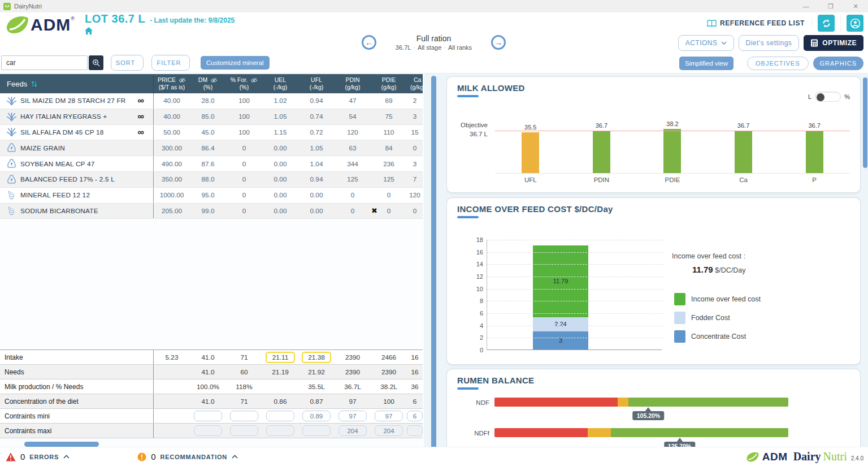 This screenshot has height=466, width=868. I want to click on errors-label: ERRORS, so click(44, 457).